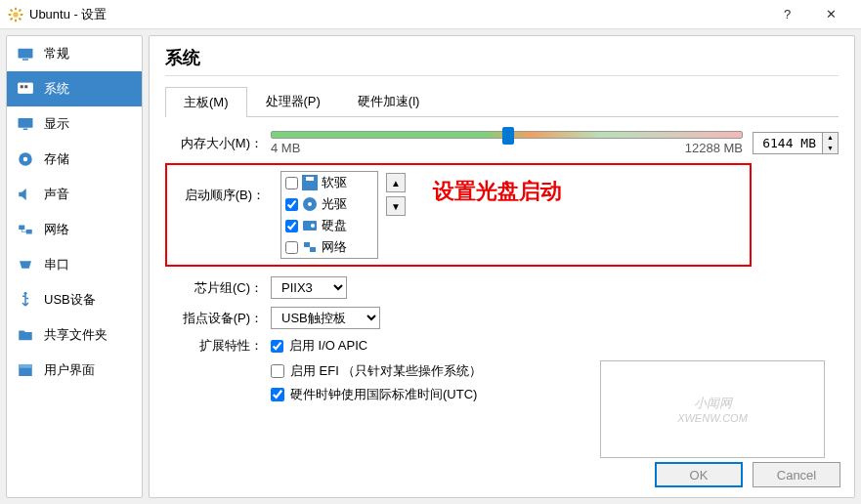 The image size is (861, 504). Describe the element at coordinates (396, 206) in the screenshot. I see `boot-move-down-button: ▼` at that location.